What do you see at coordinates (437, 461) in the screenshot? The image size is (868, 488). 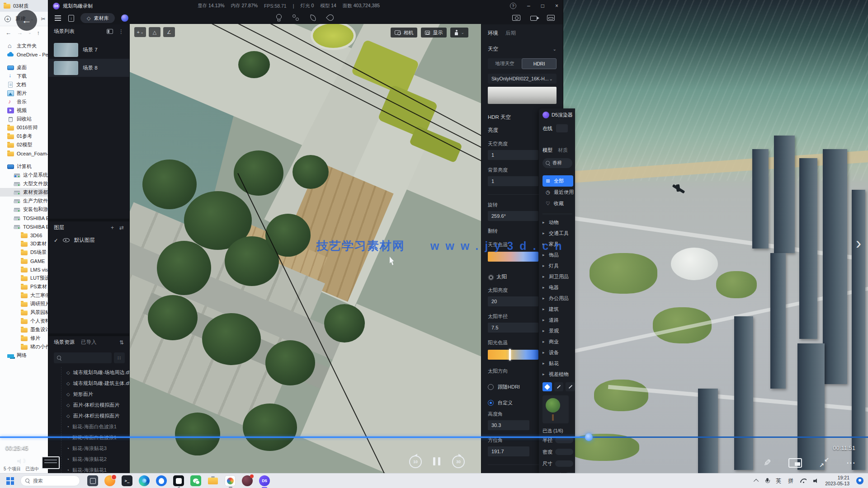 I see `pause-button` at bounding box center [437, 461].